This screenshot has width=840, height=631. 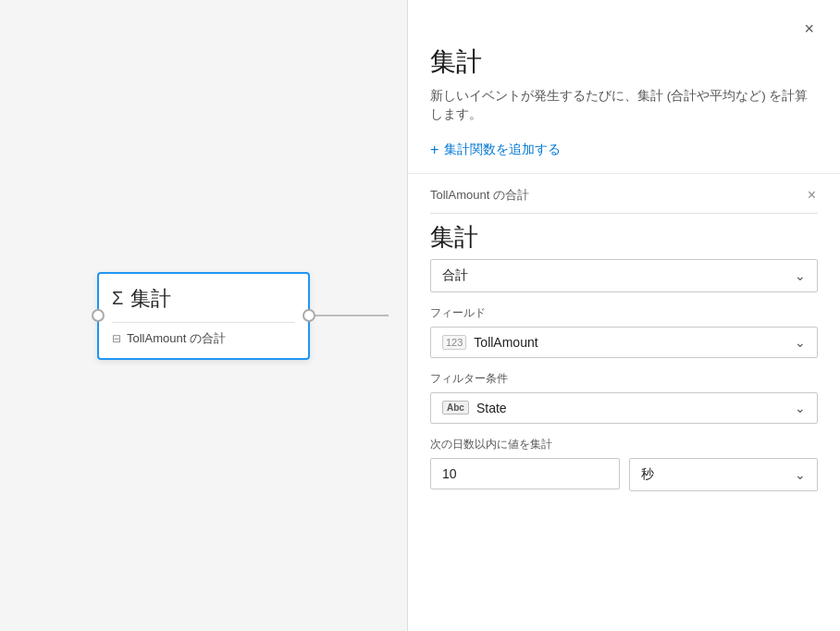 What do you see at coordinates (117, 339) in the screenshot?
I see `node-row-icon: ⊟` at bounding box center [117, 339].